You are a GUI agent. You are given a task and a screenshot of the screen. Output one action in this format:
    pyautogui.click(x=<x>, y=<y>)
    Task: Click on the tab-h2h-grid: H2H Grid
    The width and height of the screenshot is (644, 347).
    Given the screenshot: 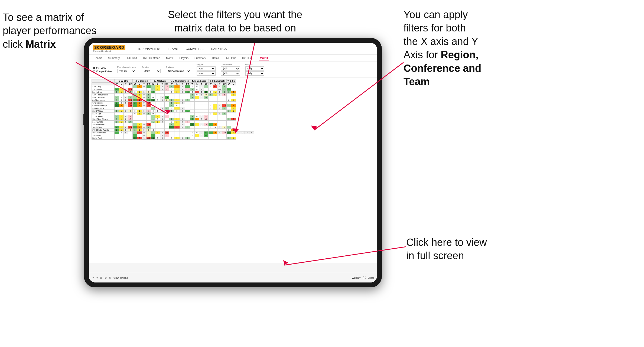 What is the action you would take?
    pyautogui.click(x=131, y=58)
    